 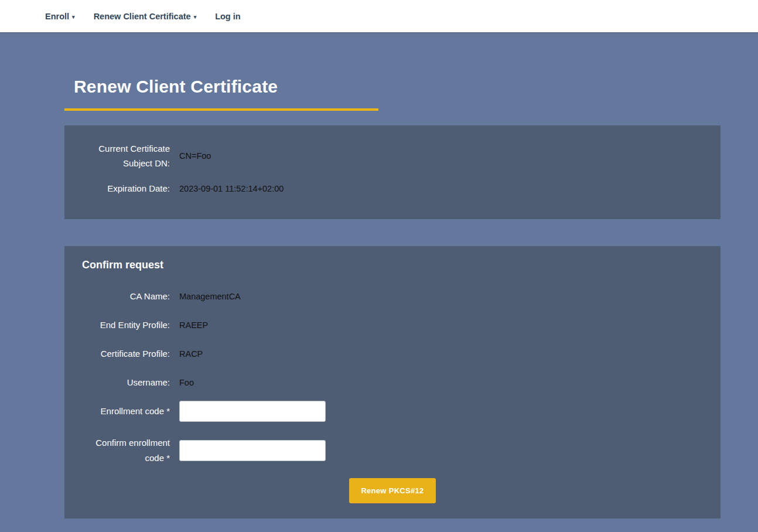 I want to click on expiration-date-row: Expiration Date: 2023-09-01 11:52:14+02:…, so click(x=392, y=189).